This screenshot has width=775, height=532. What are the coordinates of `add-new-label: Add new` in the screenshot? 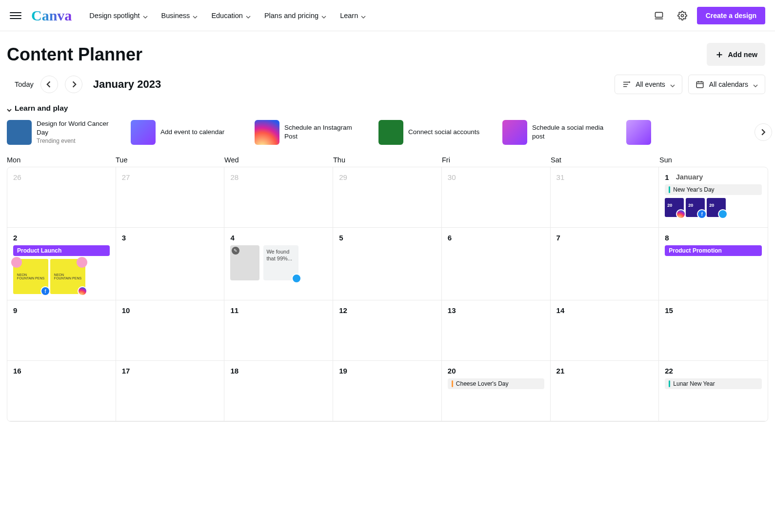 It's located at (743, 55).